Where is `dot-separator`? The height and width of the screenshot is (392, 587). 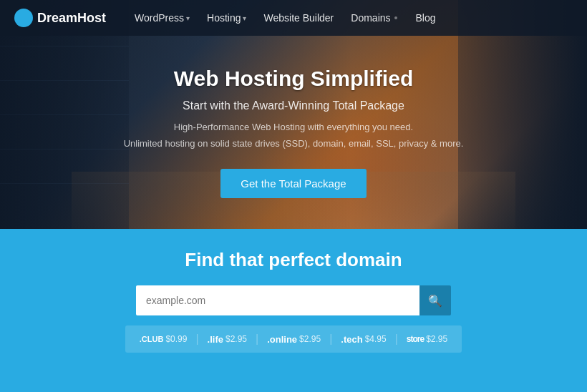
dot-separator is located at coordinates (396, 18).